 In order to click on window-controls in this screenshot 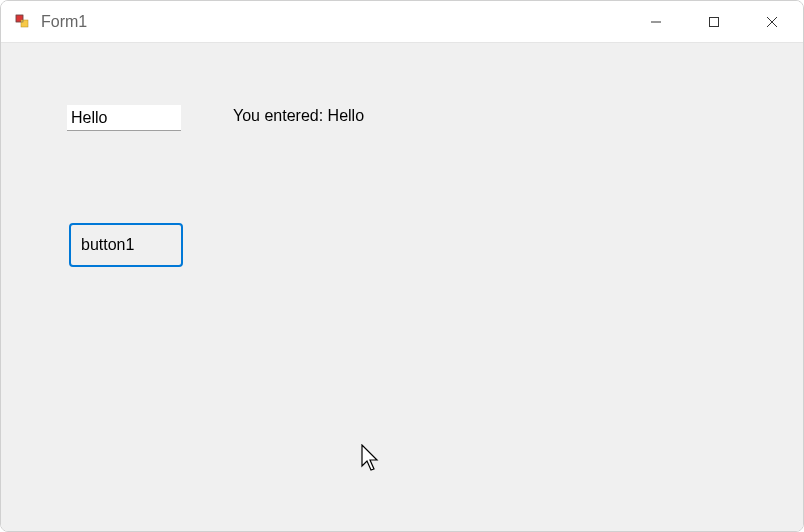, I will do `click(714, 22)`.